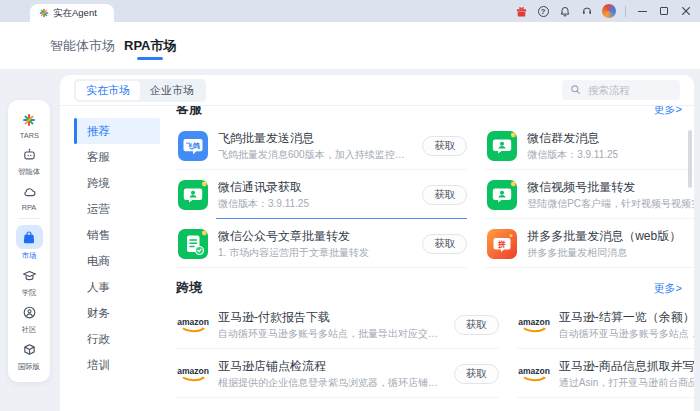 The image size is (700, 411). What do you see at coordinates (30, 207) in the screenshot?
I see `sidebar-item-label: RPA` at bounding box center [30, 207].